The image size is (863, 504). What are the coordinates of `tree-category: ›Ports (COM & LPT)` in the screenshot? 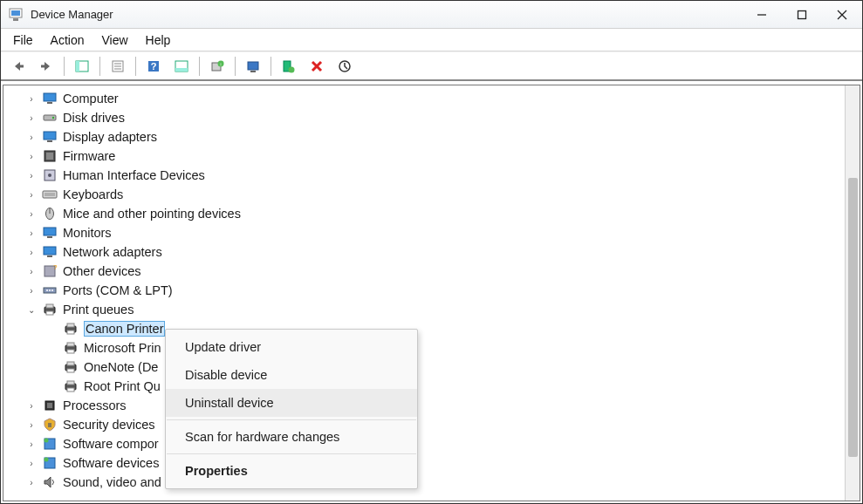 It's located at (424, 290).